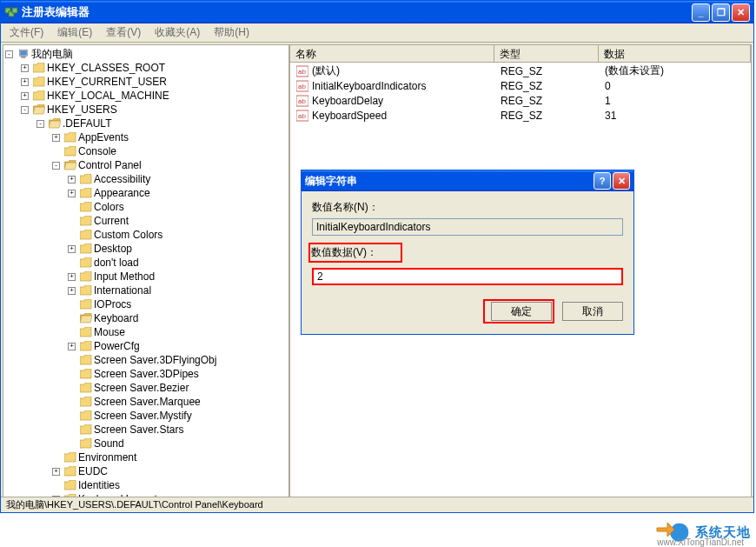 The height and width of the screenshot is (547, 756). I want to click on tree-label: PowerCfg, so click(116, 346).